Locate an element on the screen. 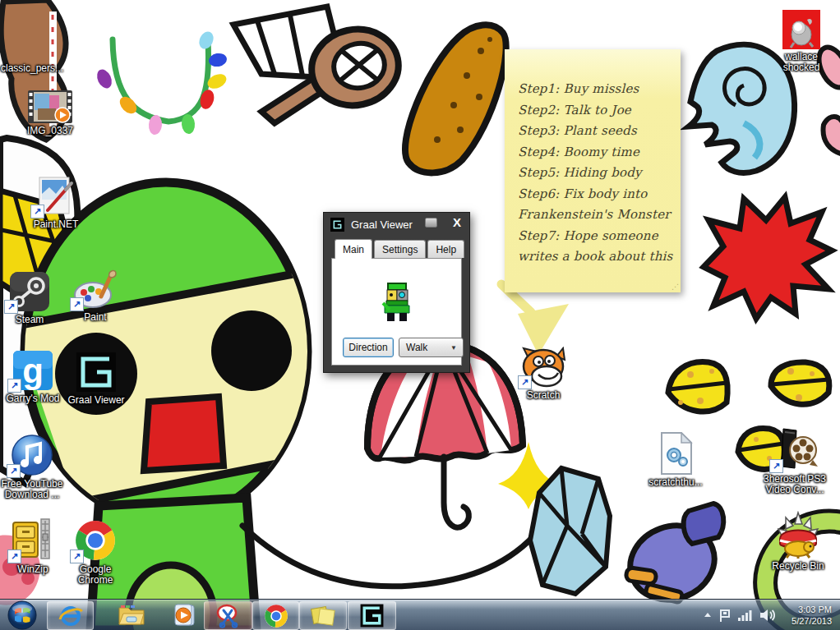  taskbar-media-player is located at coordinates (184, 614).